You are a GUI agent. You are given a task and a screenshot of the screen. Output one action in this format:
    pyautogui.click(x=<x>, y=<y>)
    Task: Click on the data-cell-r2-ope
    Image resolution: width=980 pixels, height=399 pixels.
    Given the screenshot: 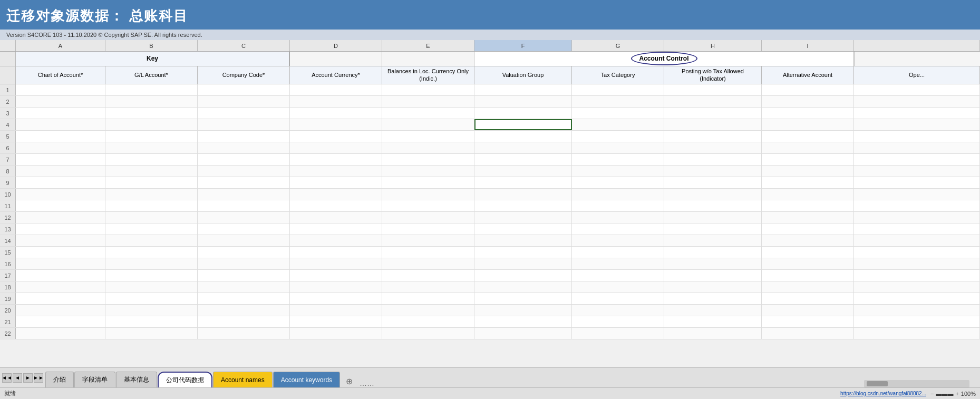 What is the action you would take?
    pyautogui.click(x=917, y=101)
    